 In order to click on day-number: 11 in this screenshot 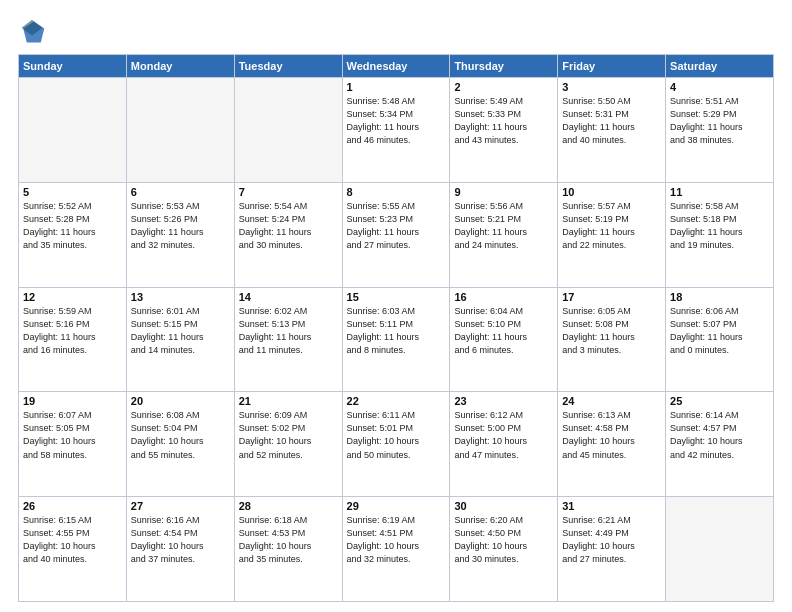, I will do `click(720, 192)`.